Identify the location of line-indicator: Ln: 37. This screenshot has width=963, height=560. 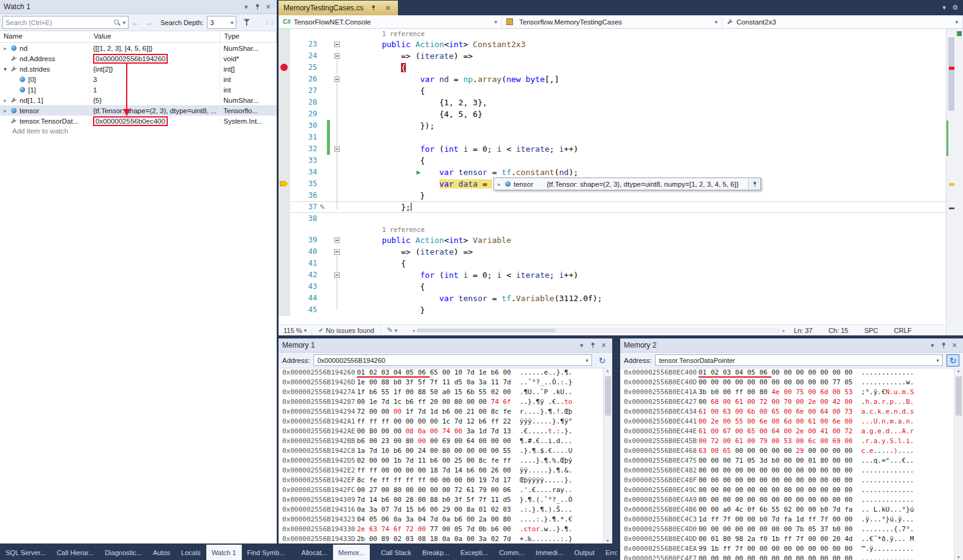
(803, 330).